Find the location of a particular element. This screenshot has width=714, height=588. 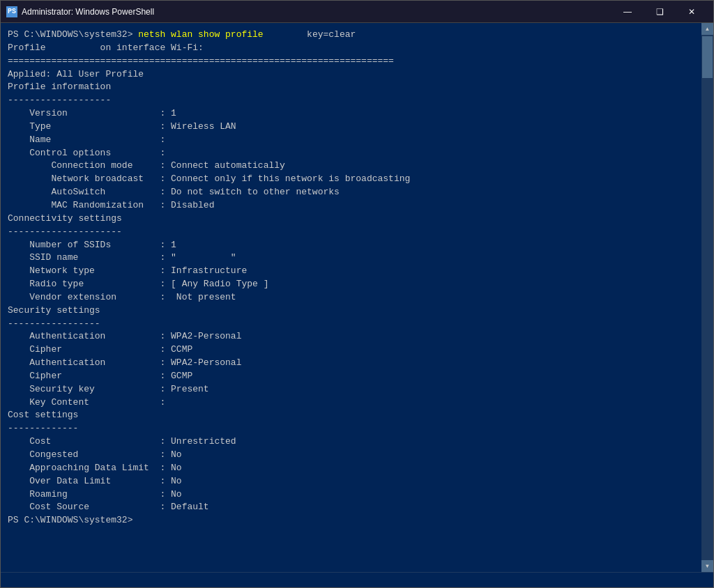

output-line-30: Cipher : GCMP is located at coordinates (351, 376).